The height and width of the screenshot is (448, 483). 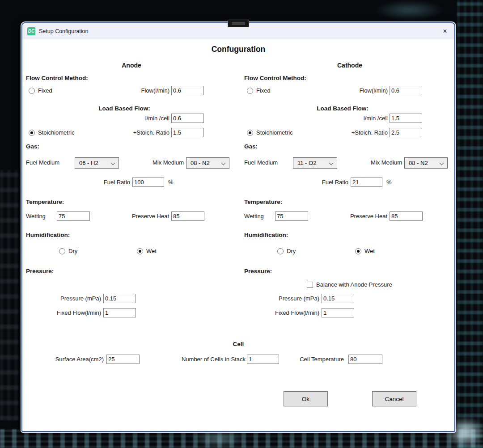 I want to click on anode-humidification-row: Dry Wet, so click(x=131, y=251).